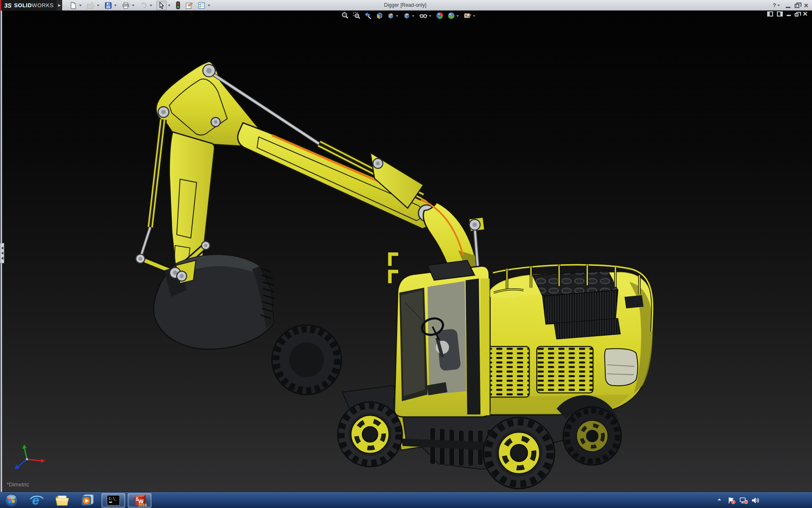  I want to click on headsup-view-toolbar, so click(409, 16).